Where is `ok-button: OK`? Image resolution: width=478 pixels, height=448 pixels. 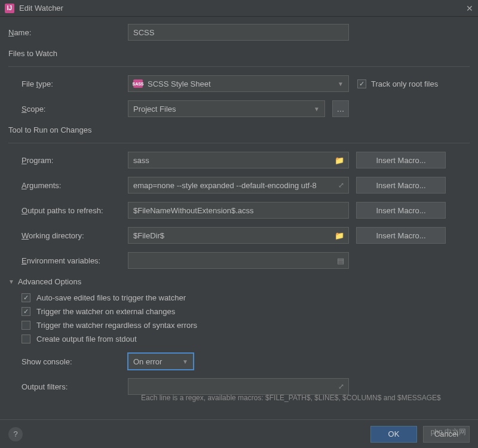
ok-button: OK is located at coordinates (394, 434).